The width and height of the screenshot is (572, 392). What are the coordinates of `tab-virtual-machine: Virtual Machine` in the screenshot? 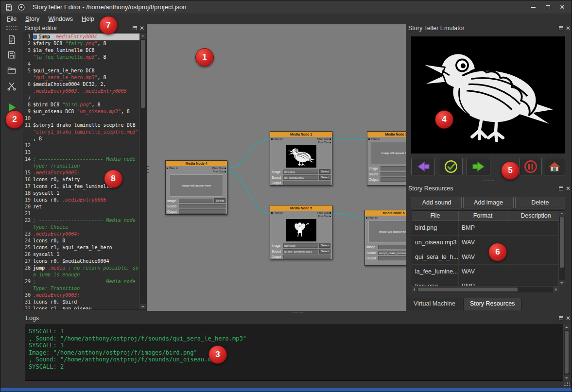 It's located at (434, 304).